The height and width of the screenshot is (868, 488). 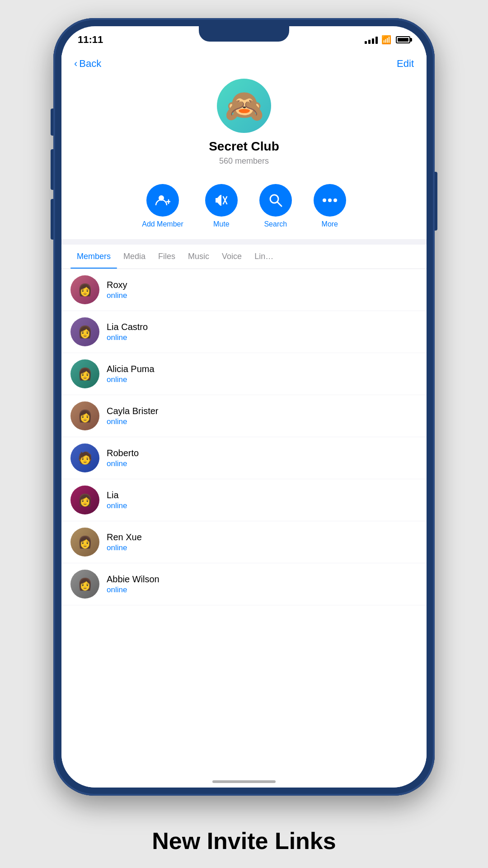 What do you see at coordinates (244, 500) in the screenshot?
I see `list-item: 👩 Lia online` at bounding box center [244, 500].